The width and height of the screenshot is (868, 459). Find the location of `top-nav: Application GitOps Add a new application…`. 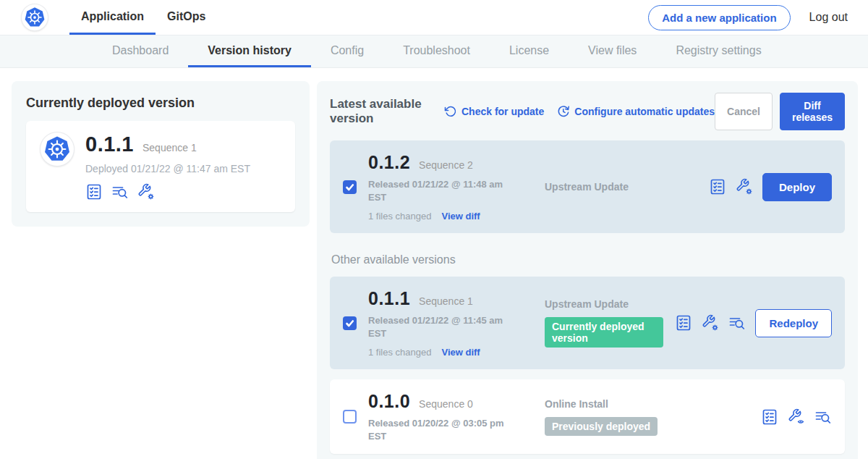

top-nav: Application GitOps Add a new application… is located at coordinates (434, 17).